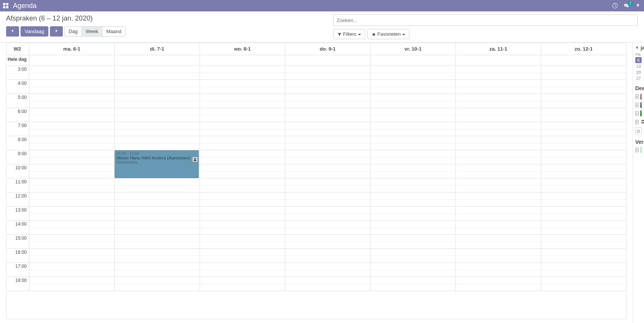 Image resolution: width=644 pixels, height=323 pixels. I want to click on day-column-mon, so click(72, 178).